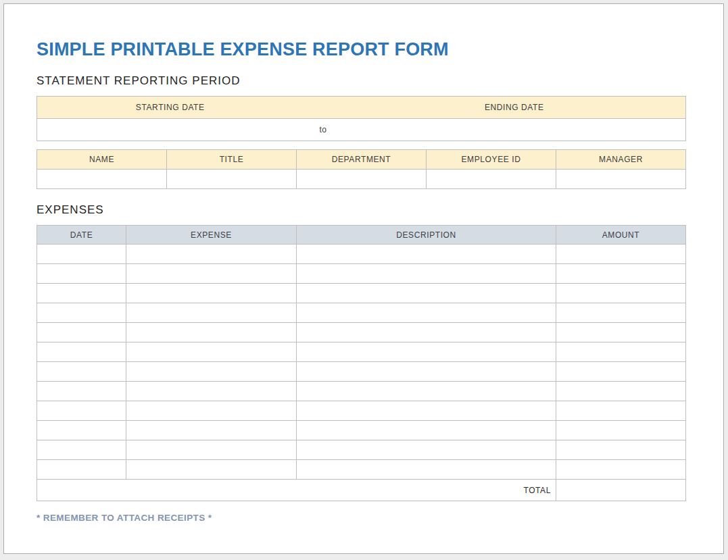 The height and width of the screenshot is (560, 728). I want to click on column-header-ending-date: ENDING DATE, so click(515, 108).